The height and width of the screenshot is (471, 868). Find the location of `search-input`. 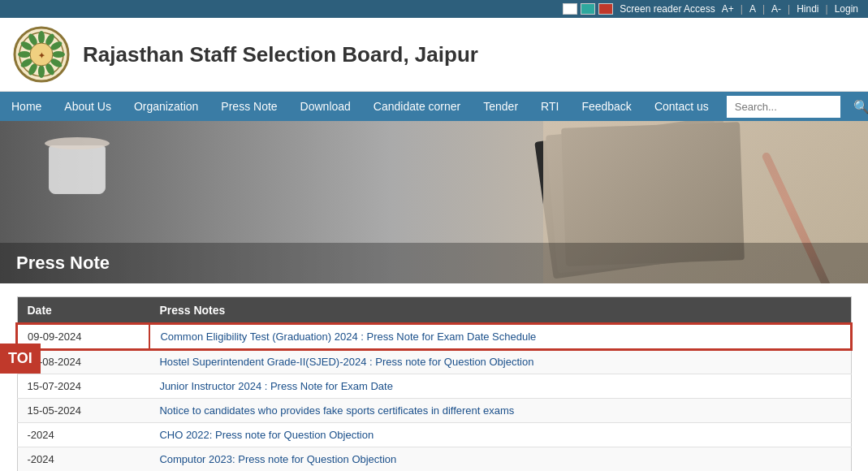

search-input is located at coordinates (784, 107).